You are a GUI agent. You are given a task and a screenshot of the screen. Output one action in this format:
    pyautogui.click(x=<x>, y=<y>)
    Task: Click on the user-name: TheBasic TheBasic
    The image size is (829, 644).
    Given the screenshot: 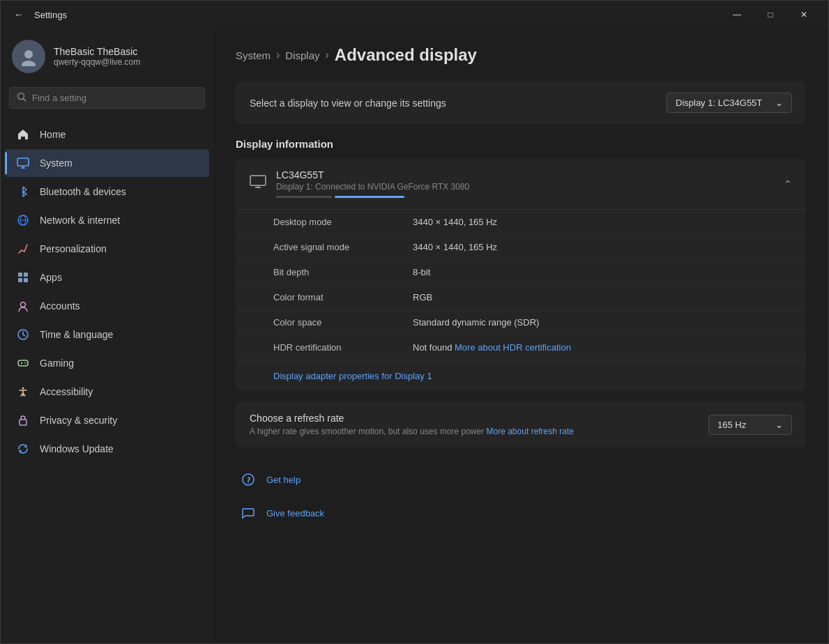 What is the action you would take?
    pyautogui.click(x=97, y=52)
    